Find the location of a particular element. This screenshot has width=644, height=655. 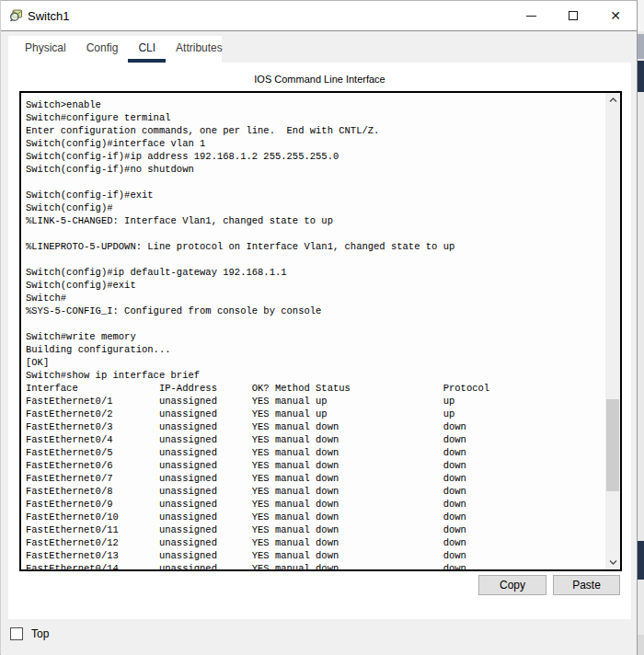

bottom-bar: Top is located at coordinates (318, 637).